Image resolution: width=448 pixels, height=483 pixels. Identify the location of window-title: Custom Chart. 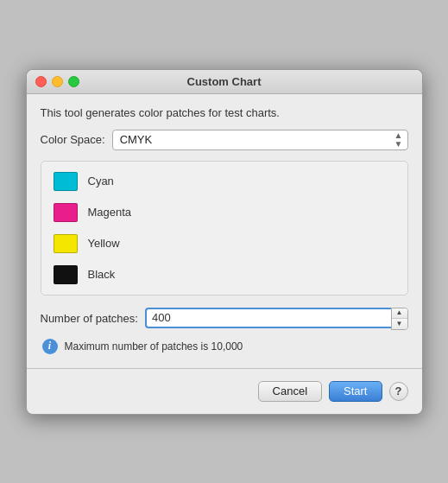
(224, 81).